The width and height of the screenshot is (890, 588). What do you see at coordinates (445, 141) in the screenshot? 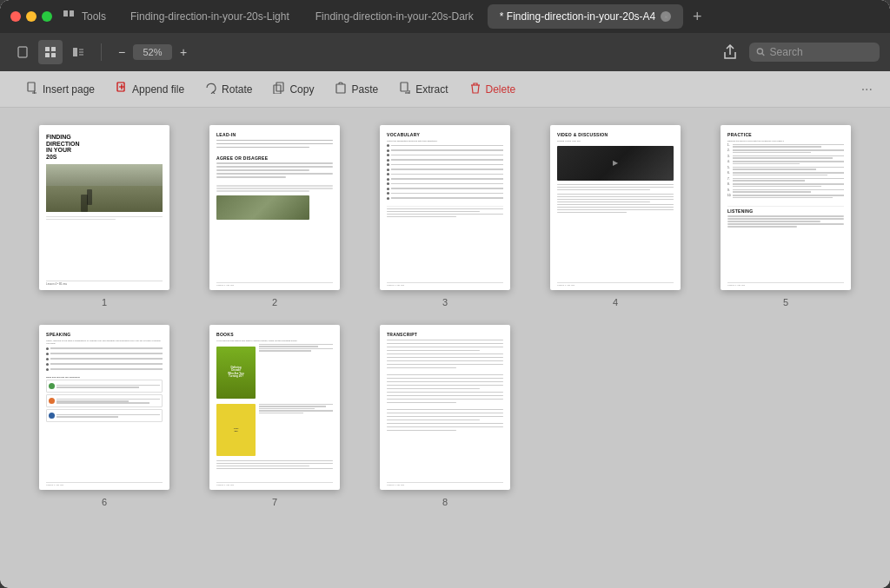
I see `page3-subtitle: Match the highlighted keywords with thei…` at bounding box center [445, 141].